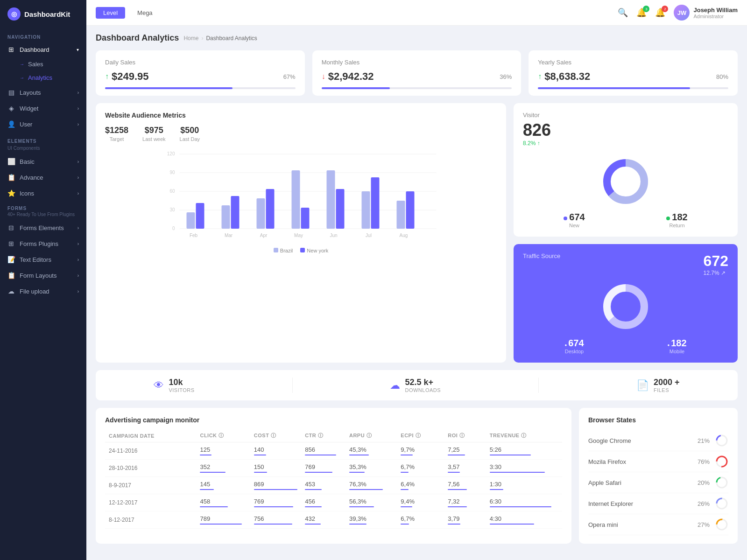 This screenshot has height=560, width=747. What do you see at coordinates (574, 220) in the screenshot?
I see `visitor-new: 674 New` at bounding box center [574, 220].